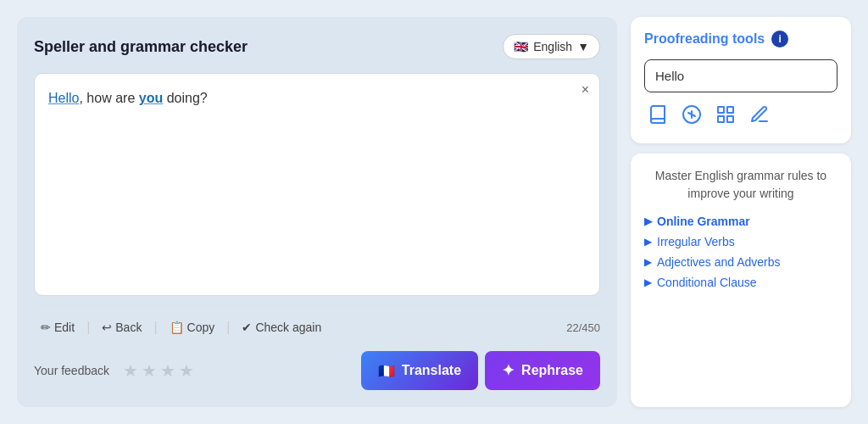 The image size is (868, 424). I want to click on left-header: Speller and grammar checker 🇬🇧 English ▼, so click(317, 47).